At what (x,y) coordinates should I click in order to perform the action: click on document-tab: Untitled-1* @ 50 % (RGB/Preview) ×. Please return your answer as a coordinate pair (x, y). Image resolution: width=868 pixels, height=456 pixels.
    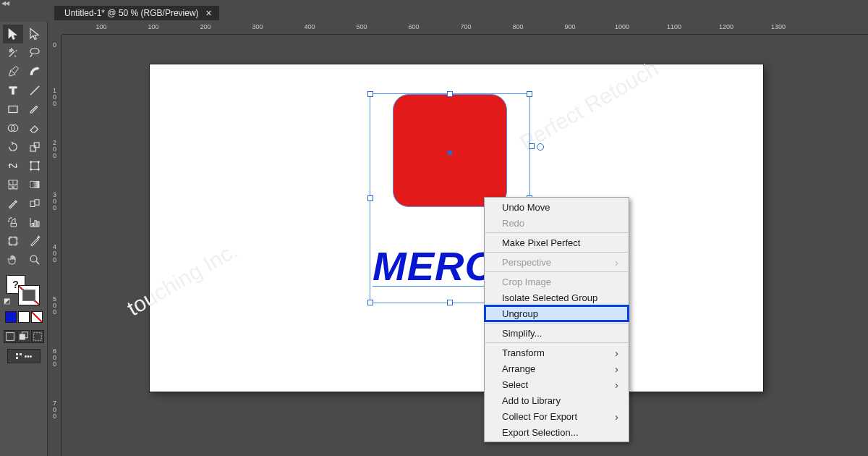
    Looking at the image, I should click on (137, 13).